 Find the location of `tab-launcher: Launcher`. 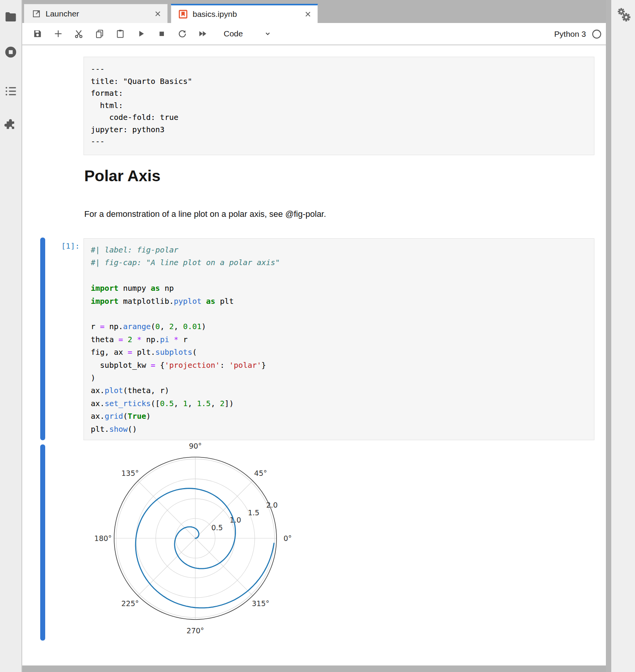

tab-launcher: Launcher is located at coordinates (96, 13).